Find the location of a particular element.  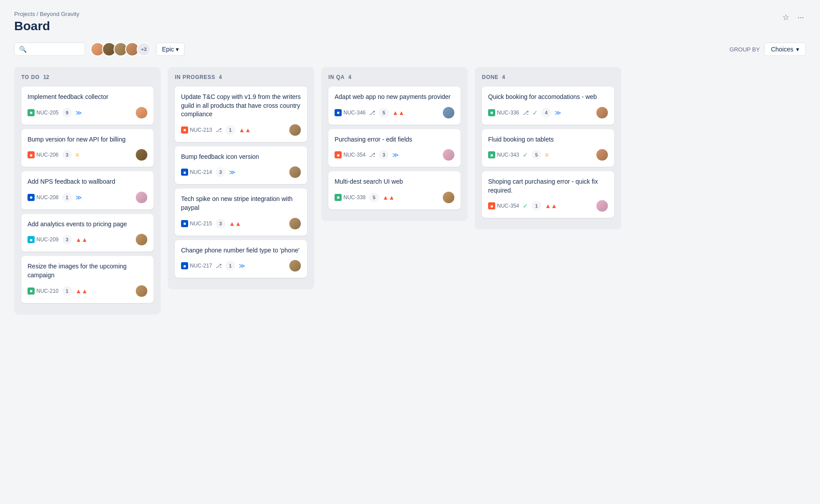

priority-icon: ≡ is located at coordinates (77, 155).